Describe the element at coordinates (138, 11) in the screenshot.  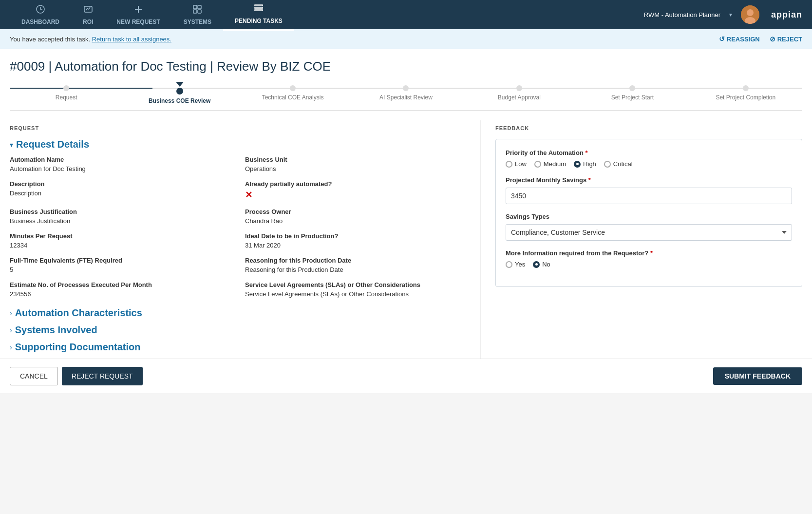
I see `plus-icon` at that location.